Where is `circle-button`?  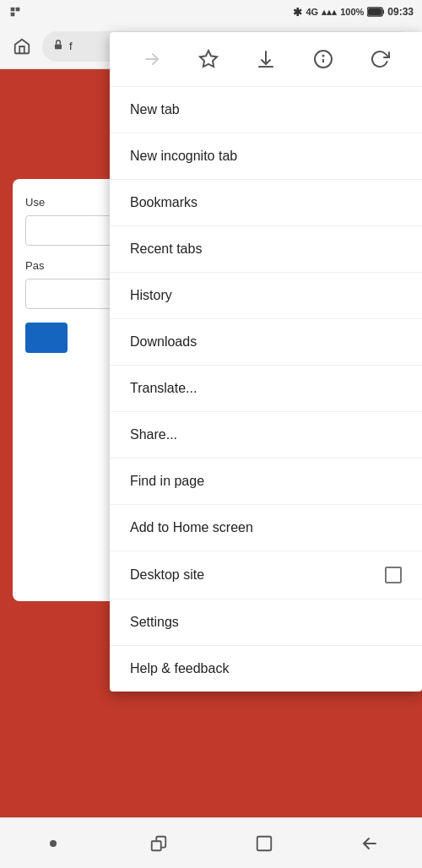 circle-button is located at coordinates (53, 844).